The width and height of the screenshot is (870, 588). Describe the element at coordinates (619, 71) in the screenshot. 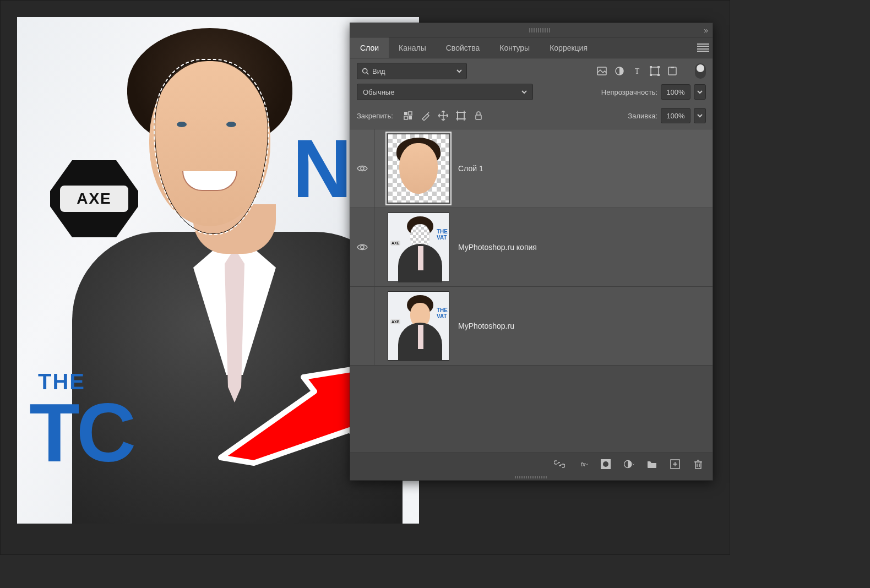

I see `adjustment-filter-icon` at that location.